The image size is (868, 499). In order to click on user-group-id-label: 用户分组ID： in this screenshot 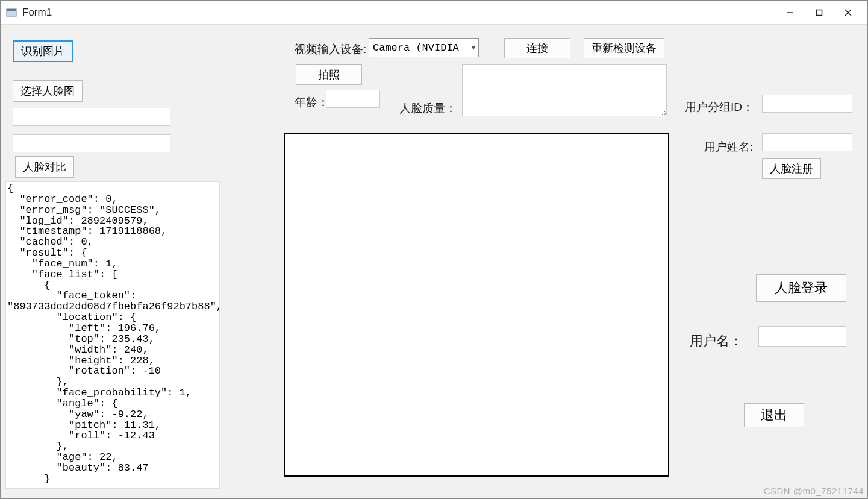, I will do `click(719, 107)`.